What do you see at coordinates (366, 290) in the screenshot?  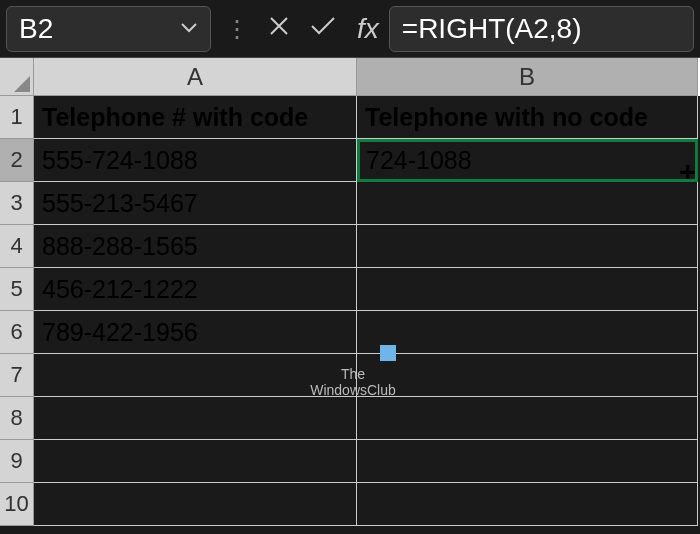 I see `table-row: 456-212-1222` at bounding box center [366, 290].